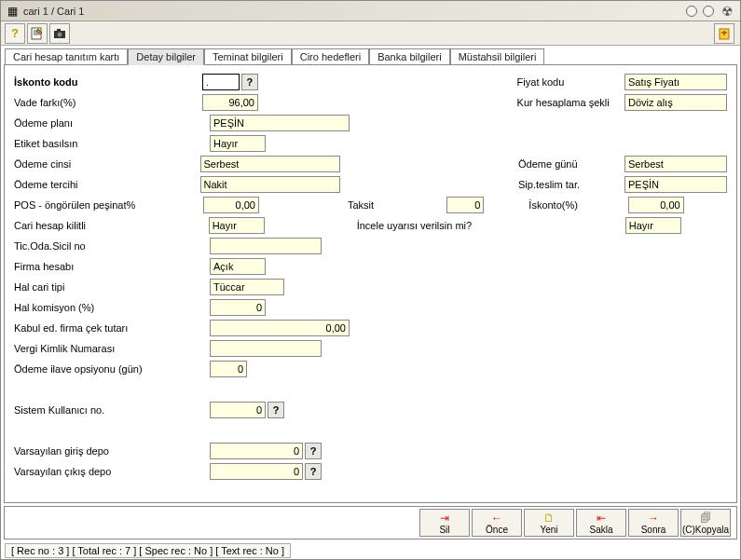  I want to click on new-page-icon: 🗋, so click(549, 518).